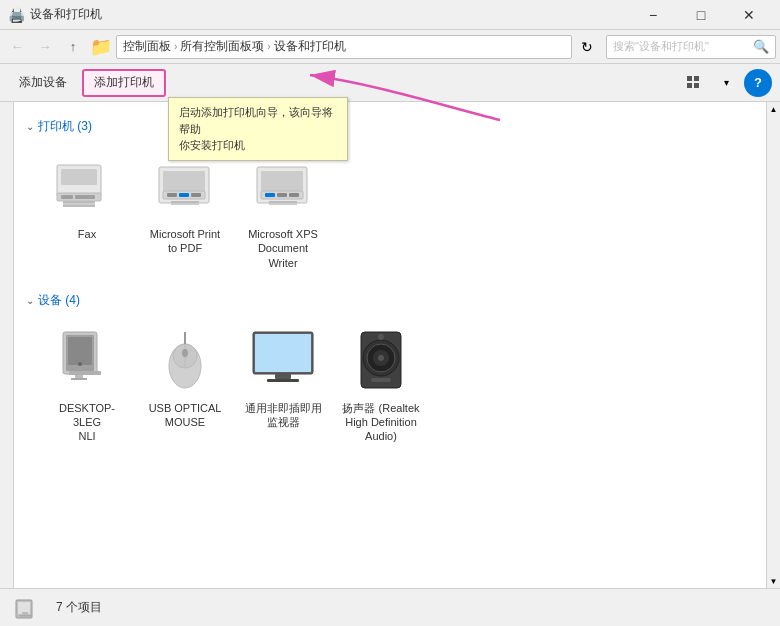  I want to click on back-button: ←, so click(17, 47).